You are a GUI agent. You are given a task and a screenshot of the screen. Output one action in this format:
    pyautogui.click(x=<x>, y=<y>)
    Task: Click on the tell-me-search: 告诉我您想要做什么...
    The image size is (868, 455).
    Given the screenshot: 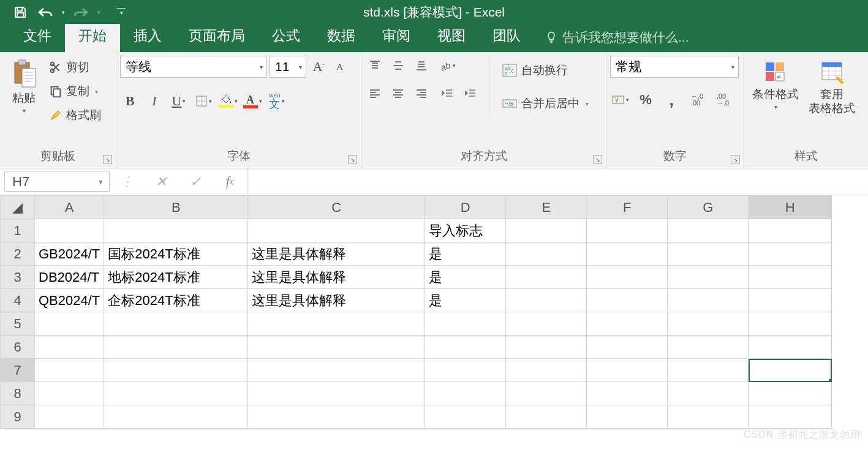 What is the action you would take?
    pyautogui.click(x=617, y=37)
    